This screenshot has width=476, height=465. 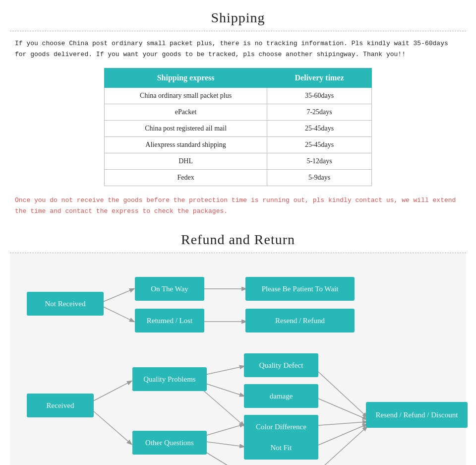 I want to click on shipping-method-cell: China ordinary small packet plus, so click(x=186, y=96).